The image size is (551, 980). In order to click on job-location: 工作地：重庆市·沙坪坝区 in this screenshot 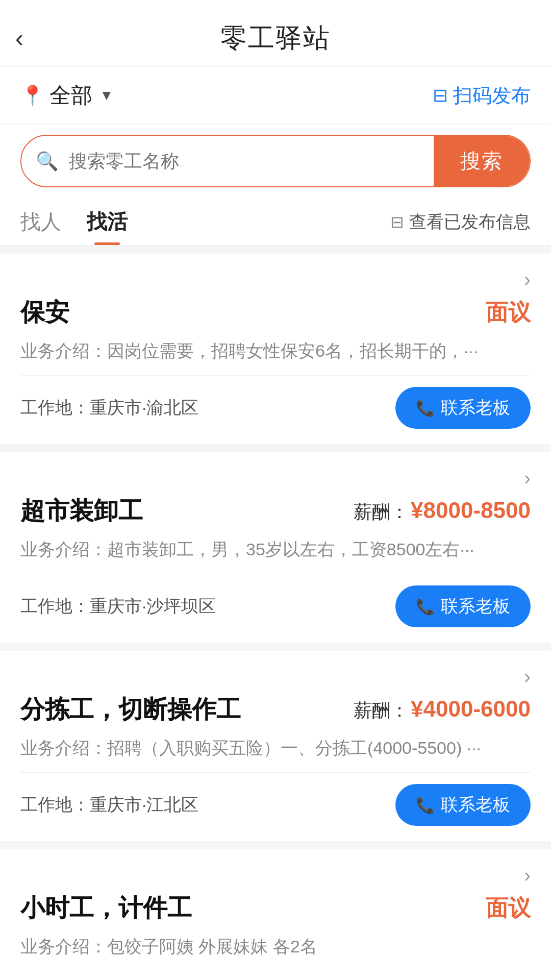, I will do `click(118, 606)`.